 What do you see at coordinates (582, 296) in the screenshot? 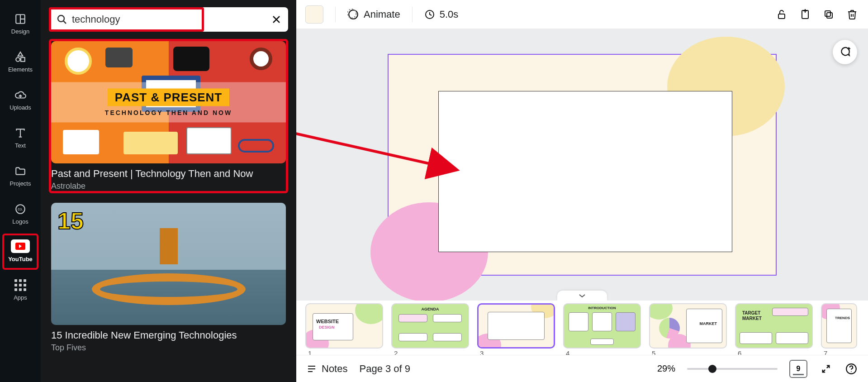
I see `expand-thumbnails-button` at bounding box center [582, 296].